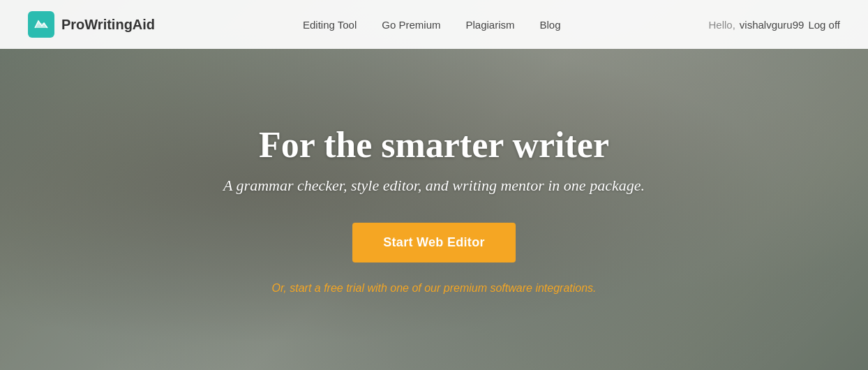 The image size is (868, 370). I want to click on nav-hello-text: Hello,, so click(721, 25).